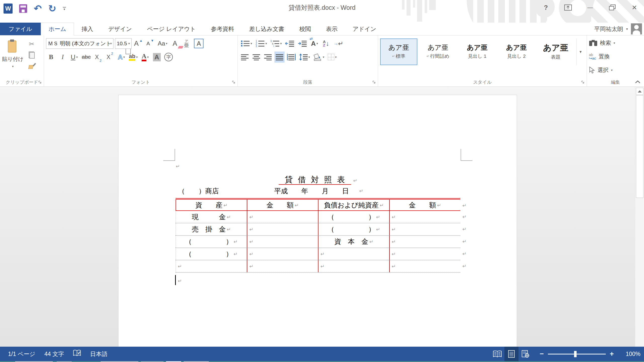 Image resolution: width=644 pixels, height=362 pixels. What do you see at coordinates (374, 82) in the screenshot?
I see `dialog-launcher-icon` at bounding box center [374, 82].